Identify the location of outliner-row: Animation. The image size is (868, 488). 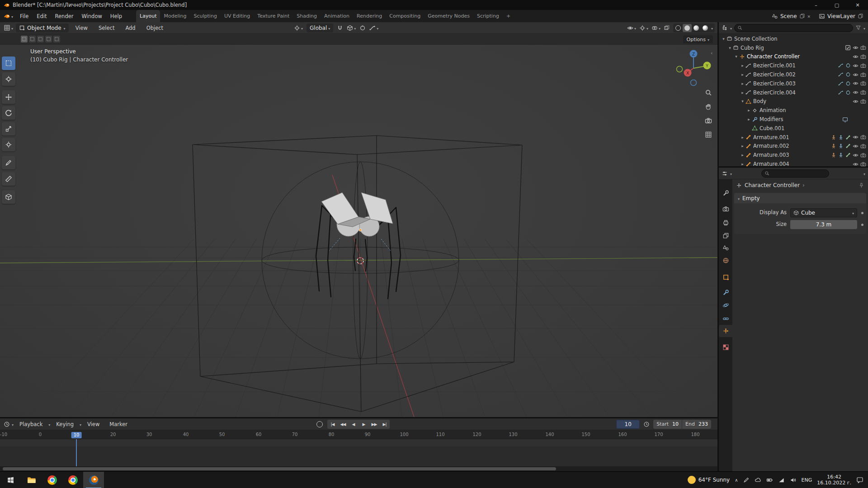
(793, 110).